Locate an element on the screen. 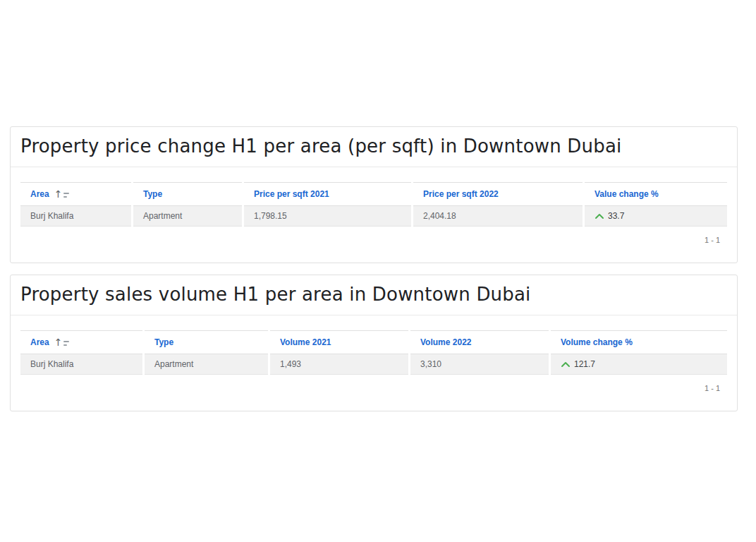 Image resolution: width=756 pixels, height=542 pixels. cell-value-change: 33.7 is located at coordinates (656, 216).